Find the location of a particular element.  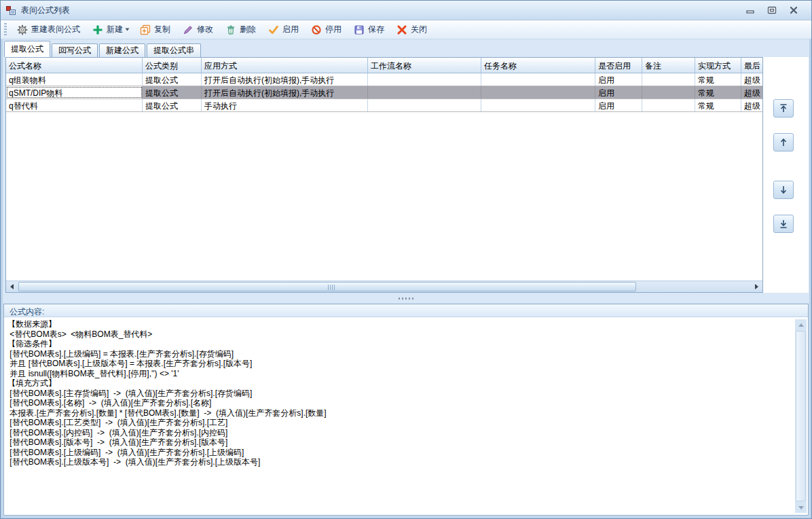

move-to-top-button is located at coordinates (783, 109).